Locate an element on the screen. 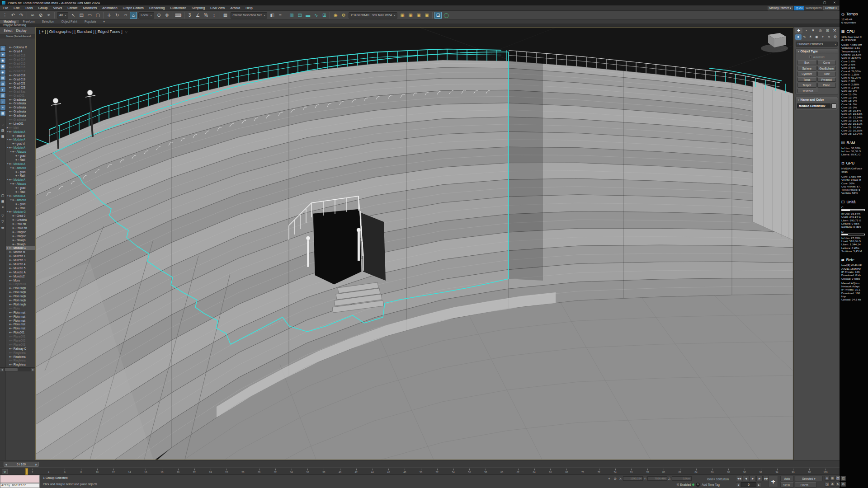  explorer-row: ◉●Grad 018 is located at coordinates (20, 75).